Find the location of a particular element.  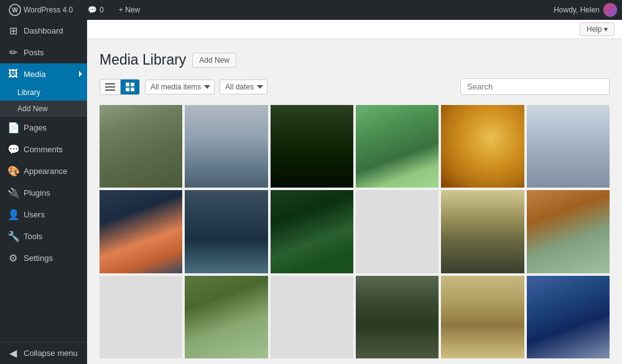

page-title: Media Library is located at coordinates (143, 60).